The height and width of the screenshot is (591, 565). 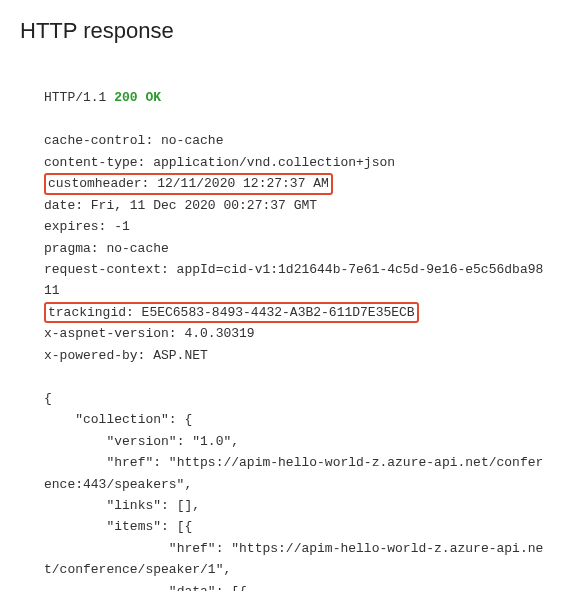 What do you see at coordinates (150, 334) in the screenshot?
I see `header-x-aspnet-version: x-aspnet-version: 4.0.30319` at bounding box center [150, 334].